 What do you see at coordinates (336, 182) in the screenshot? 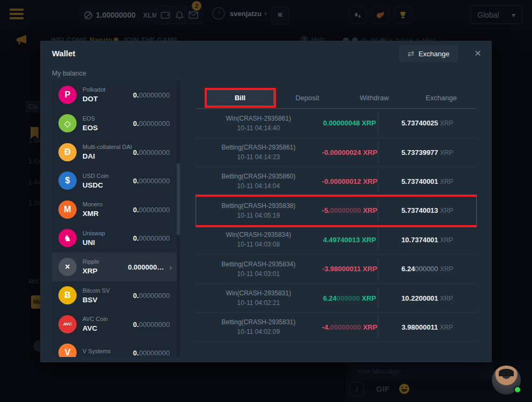
I see `transaction-row: Betting(CRASH-2935860) 10-11 04:14:04 -0…` at bounding box center [336, 182].